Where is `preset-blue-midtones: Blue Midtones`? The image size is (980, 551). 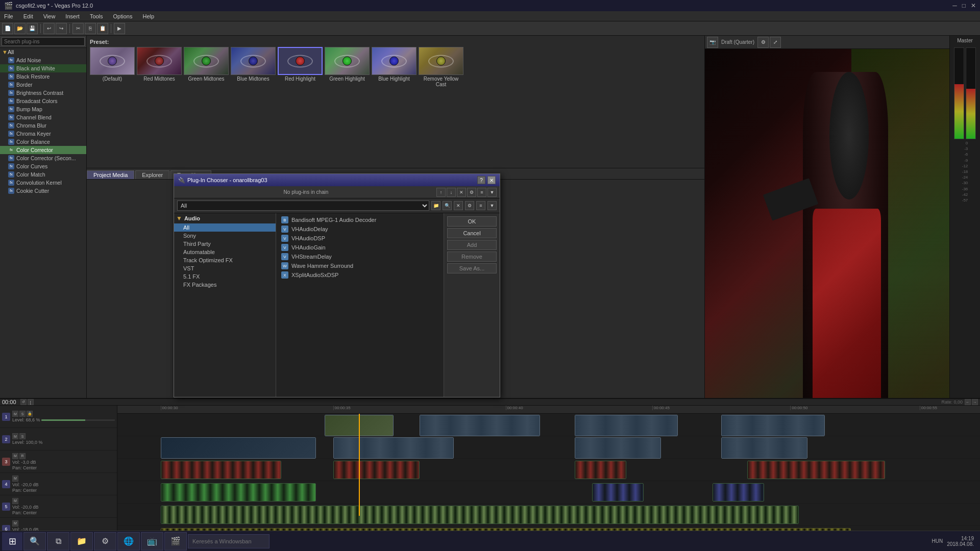 preset-blue-midtones: Blue Midtones is located at coordinates (253, 67).